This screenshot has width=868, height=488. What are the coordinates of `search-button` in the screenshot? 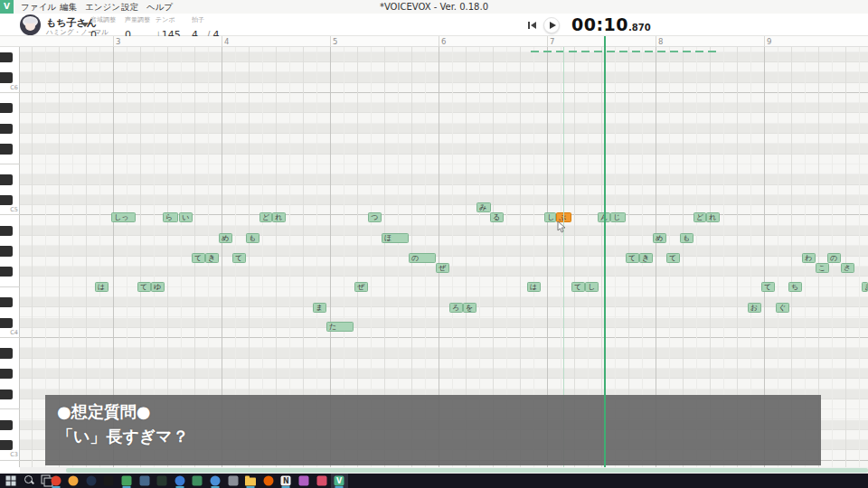 It's located at (29, 481).